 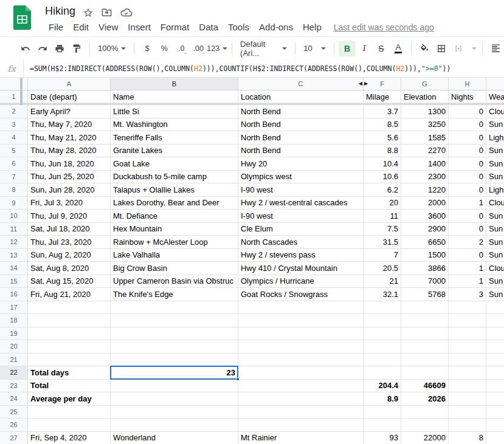 I want to click on menu-view: View, so click(x=108, y=27).